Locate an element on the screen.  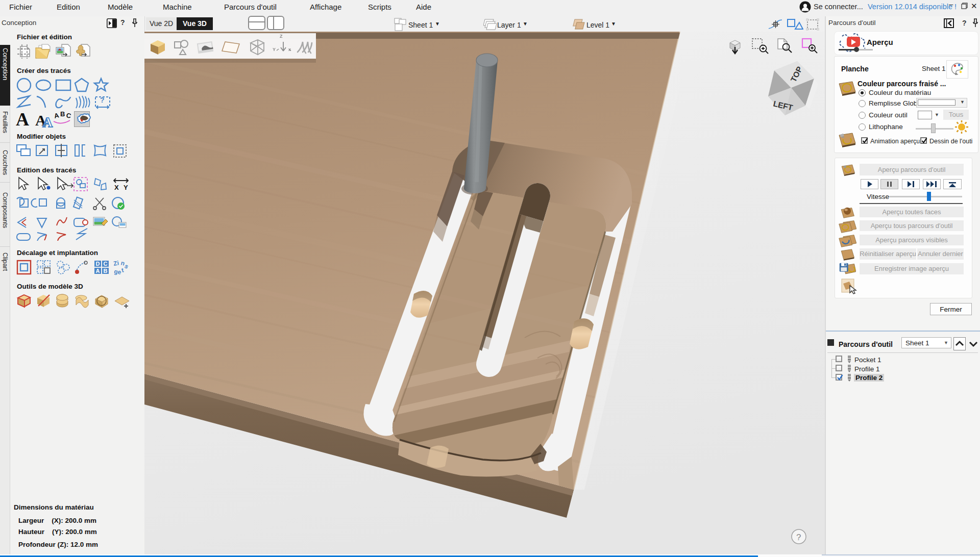
svg-text: Z is located at coordinates (281, 36).